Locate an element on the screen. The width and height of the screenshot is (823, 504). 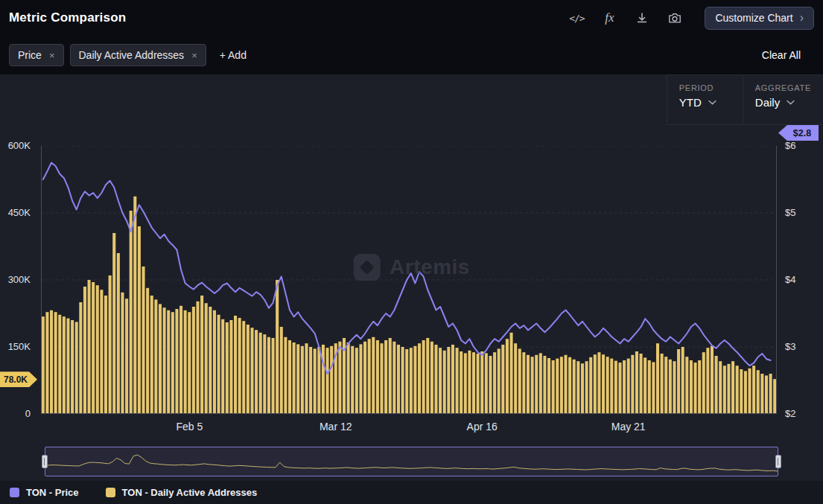
chevron-right-icon: › is located at coordinates (801, 18).